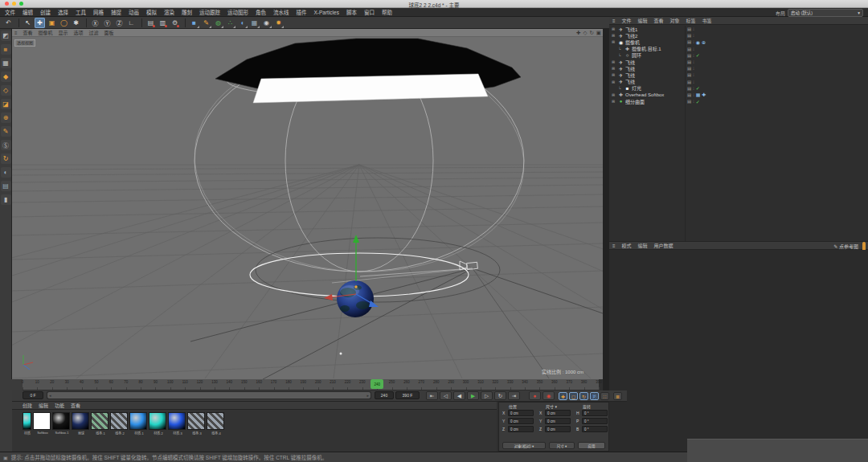  I want to click on menubar-item-17: 脚本, so click(352, 12).